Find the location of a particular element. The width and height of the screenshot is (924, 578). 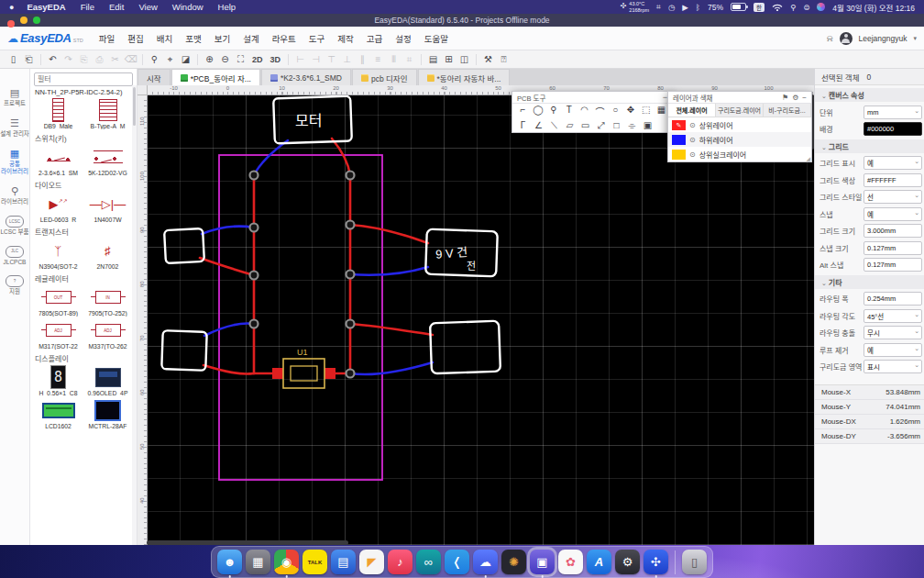

dock-cloud-app-icon: ☁ is located at coordinates (486, 561).